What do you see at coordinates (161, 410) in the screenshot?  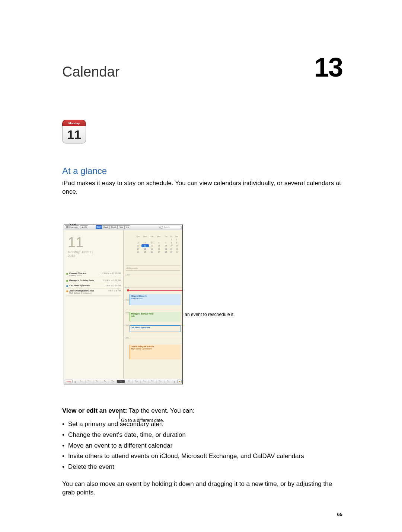 I see `howto-text: Tap the event. You can:` at bounding box center [161, 410].